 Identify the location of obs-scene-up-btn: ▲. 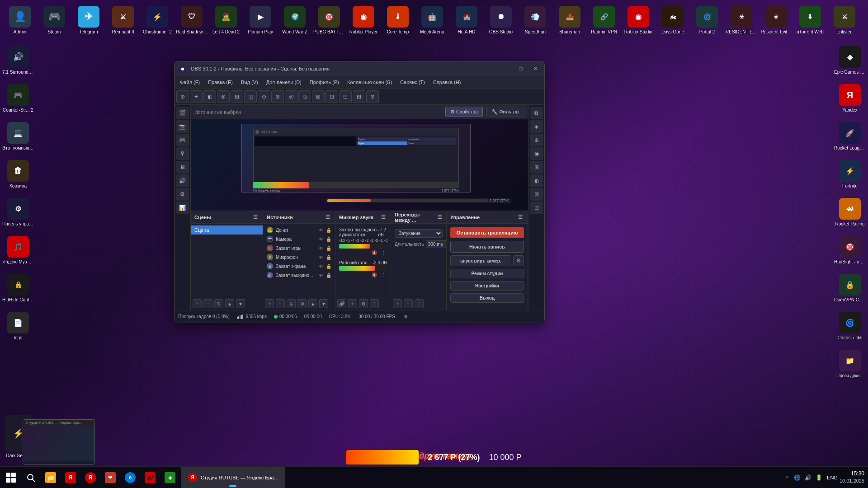
(230, 304).